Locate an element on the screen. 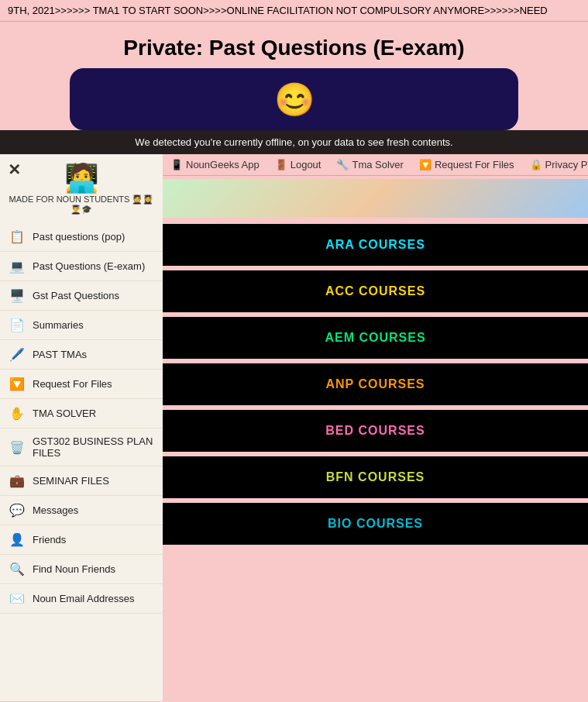 The image size is (588, 702). topnav-label-logout: Logout is located at coordinates (306, 164).